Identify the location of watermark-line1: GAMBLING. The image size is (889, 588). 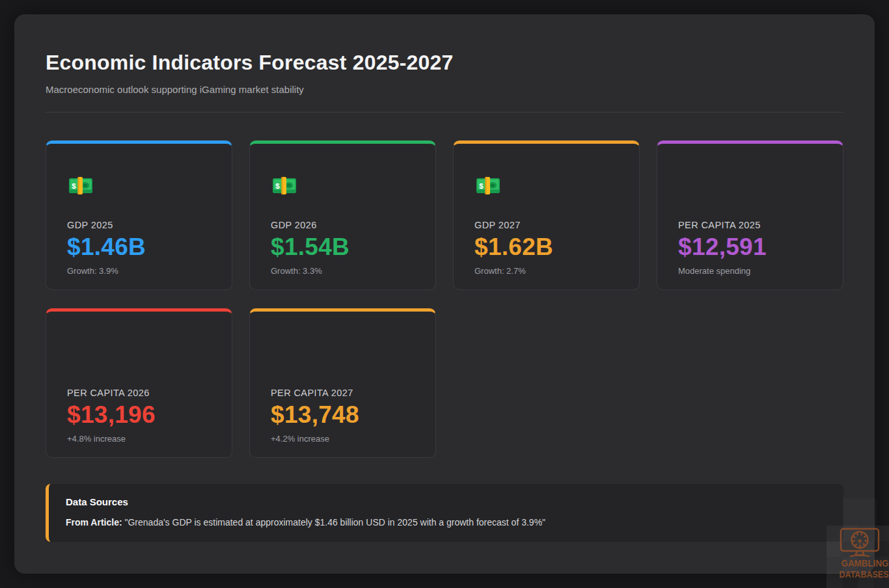
(866, 563).